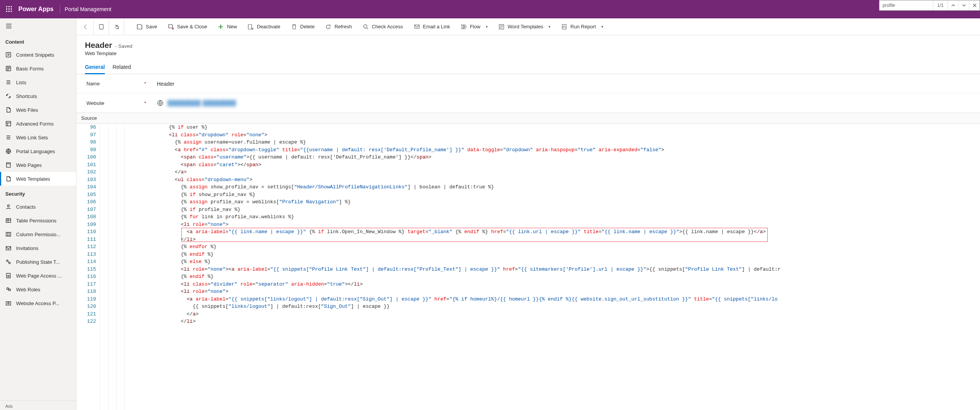 Image resolution: width=980 pixels, height=410 pixels. What do you see at coordinates (36, 221) in the screenshot?
I see `sidebar-item-label: Table Permissions` at bounding box center [36, 221].